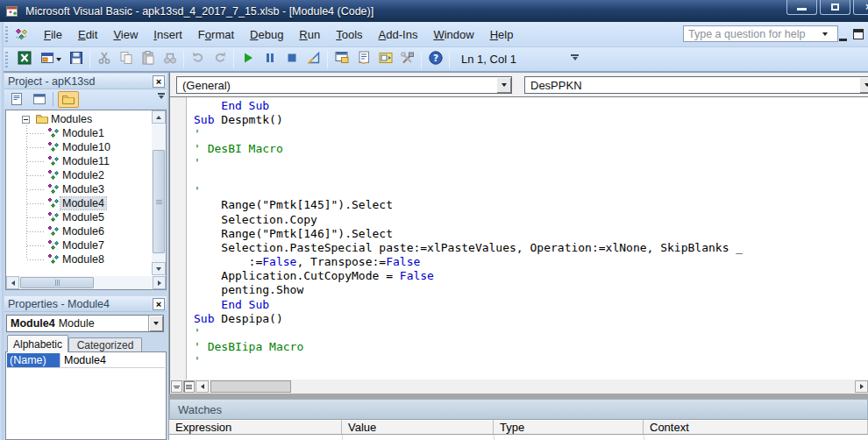  What do you see at coordinates (170, 60) in the screenshot?
I see `toolbar-button-find` at bounding box center [170, 60].